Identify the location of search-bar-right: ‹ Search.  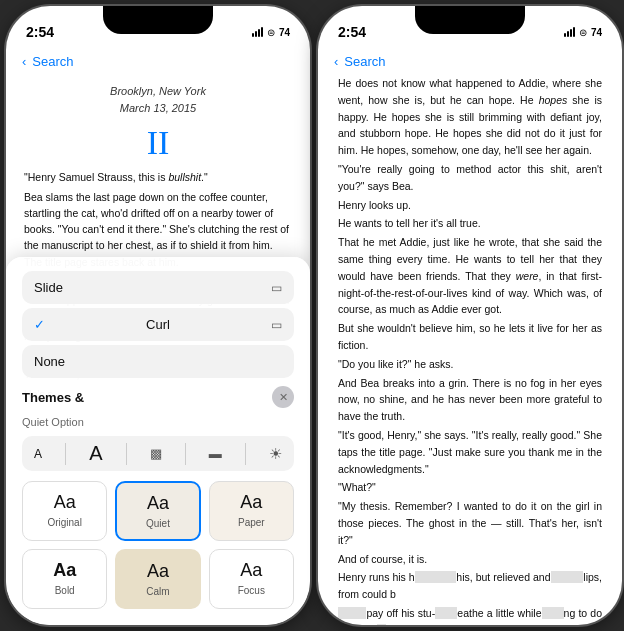
(470, 62).